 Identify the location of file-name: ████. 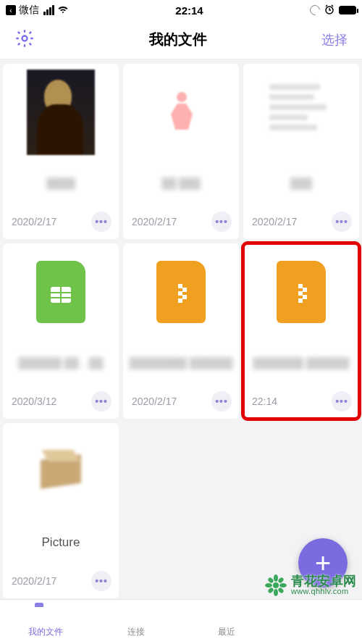
(61, 182).